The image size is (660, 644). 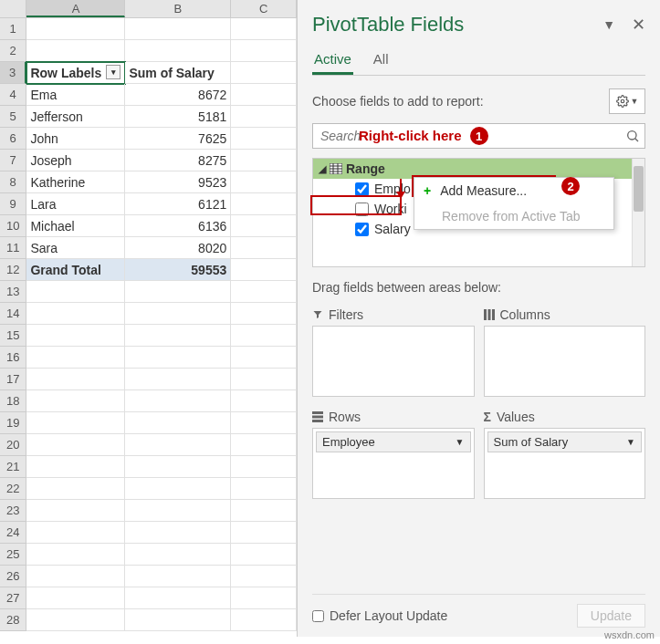 I want to click on menu-add-measure: + Add Measure..., so click(x=514, y=191).